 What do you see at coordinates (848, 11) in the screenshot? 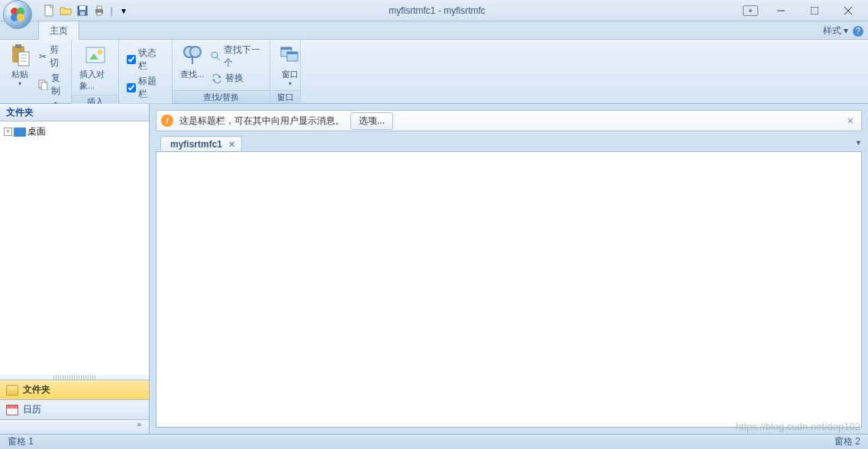
I see `close-button` at bounding box center [848, 11].